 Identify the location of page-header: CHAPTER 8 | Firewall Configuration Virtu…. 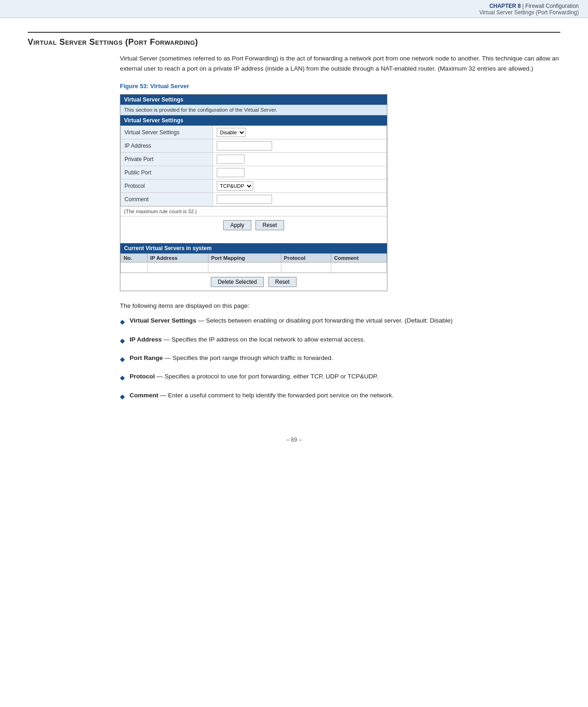
(294, 9).